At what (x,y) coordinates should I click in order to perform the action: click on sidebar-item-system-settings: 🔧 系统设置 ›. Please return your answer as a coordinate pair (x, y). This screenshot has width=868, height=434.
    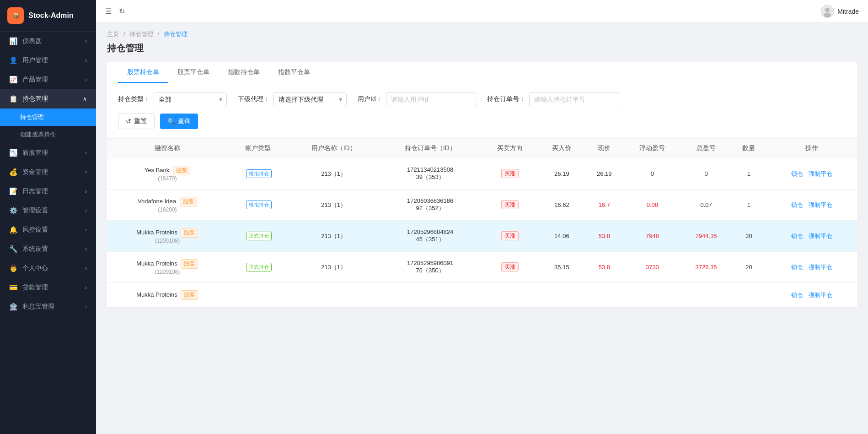
    Looking at the image, I should click on (48, 249).